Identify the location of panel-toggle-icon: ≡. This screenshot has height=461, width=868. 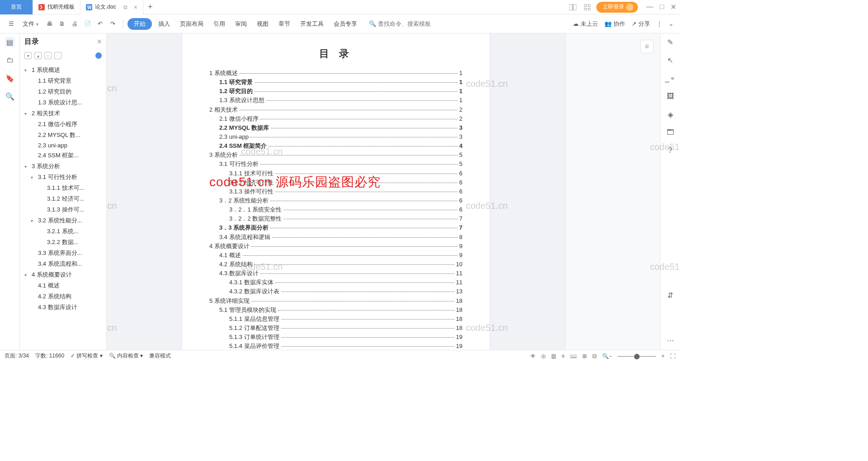
(647, 47).